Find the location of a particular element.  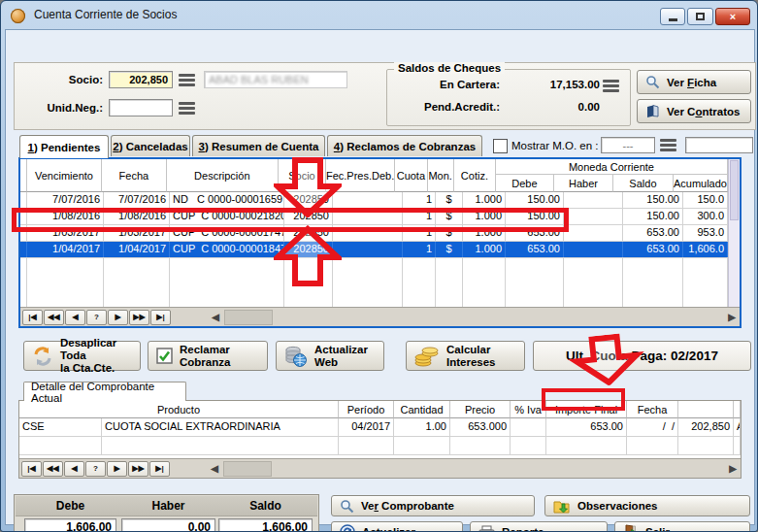

close-button: × is located at coordinates (733, 17).